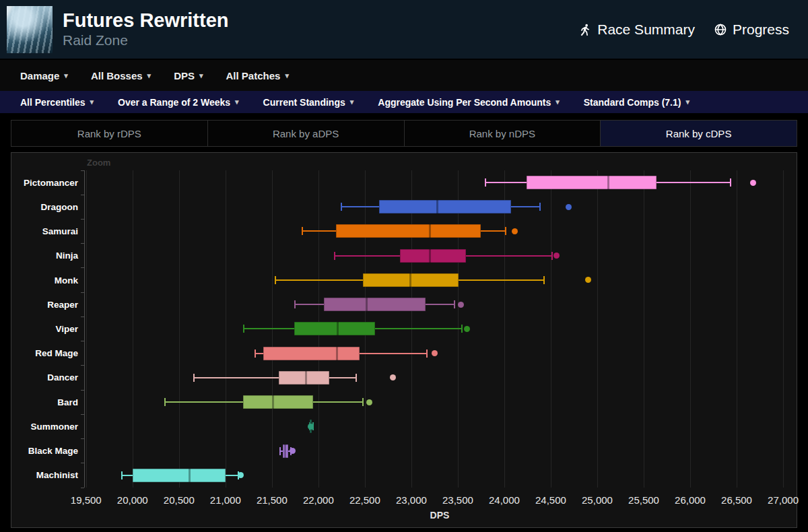  What do you see at coordinates (98, 163) in the screenshot?
I see `zoom-label: Zoom` at bounding box center [98, 163].